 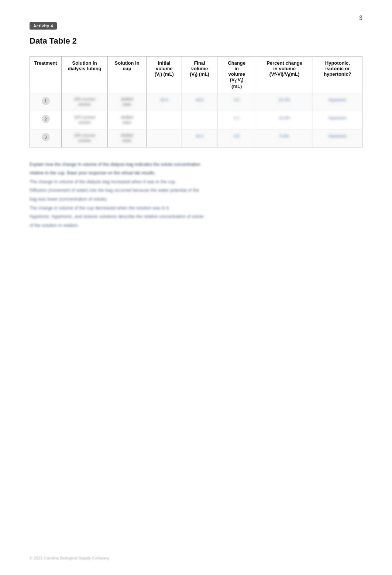 What do you see at coordinates (337, 136) in the screenshot?
I see `blurred-hypo-3: Hypotonic` at bounding box center [337, 136].